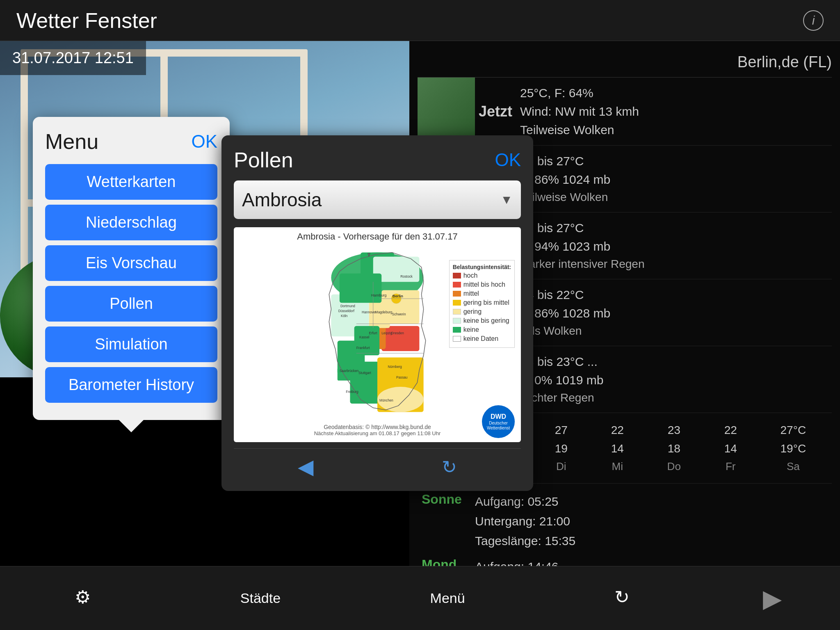 The width and height of the screenshot is (840, 630). I want to click on current-weather-info: 25°C, F: 64% Wind: NW mit 13 kmh Teilwei…, so click(674, 112).